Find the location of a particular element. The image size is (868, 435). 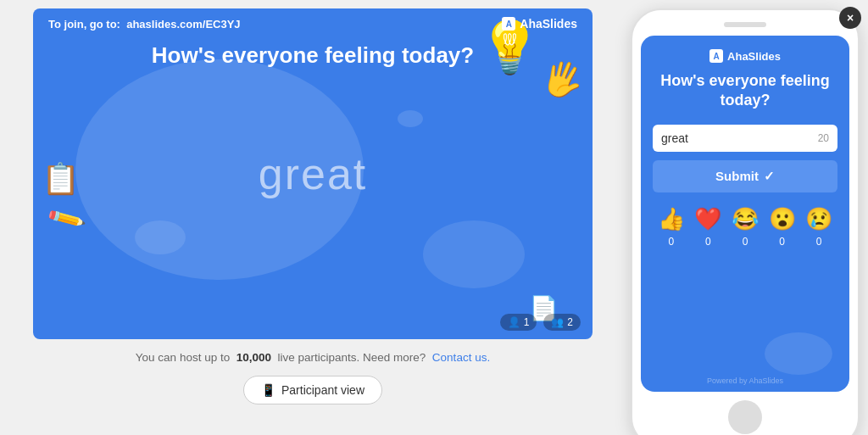

slide-question: How's everyone feeling today? is located at coordinates (313, 56).